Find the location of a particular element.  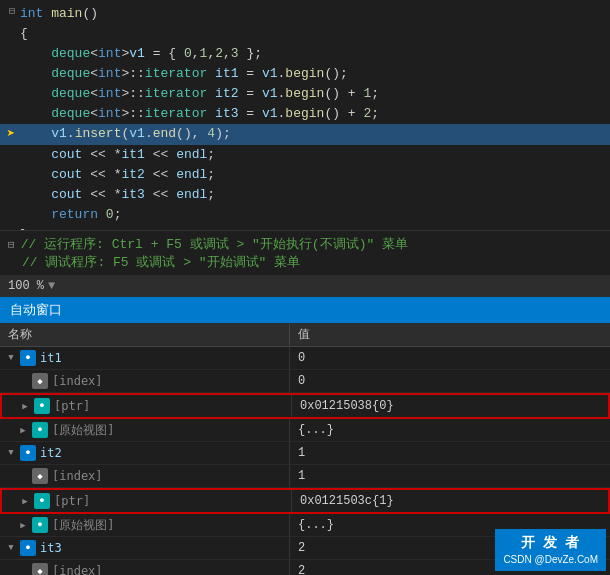

watermark-line1: 开 发 者 is located at coordinates (550, 543).